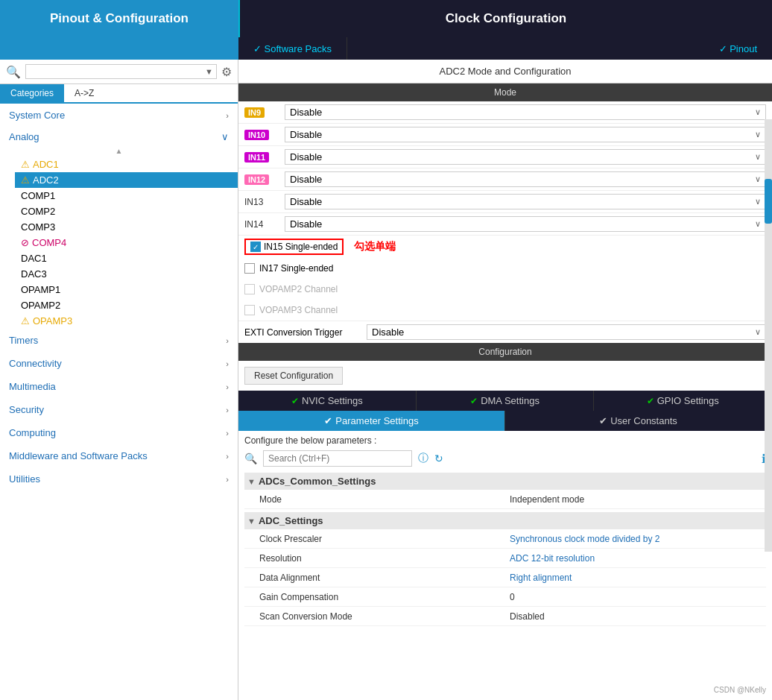 Image resolution: width=772 pixels, height=700 pixels. Describe the element at coordinates (119, 115) in the screenshot. I see `sidebar-item-system-core: System Core ›` at that location.